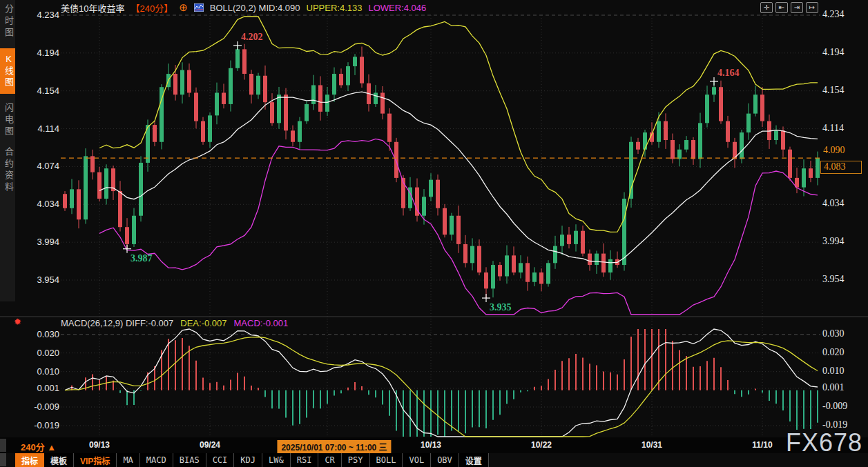  What do you see at coordinates (199, 8) in the screenshot?
I see `mini-chart-icon` at bounding box center [199, 8].